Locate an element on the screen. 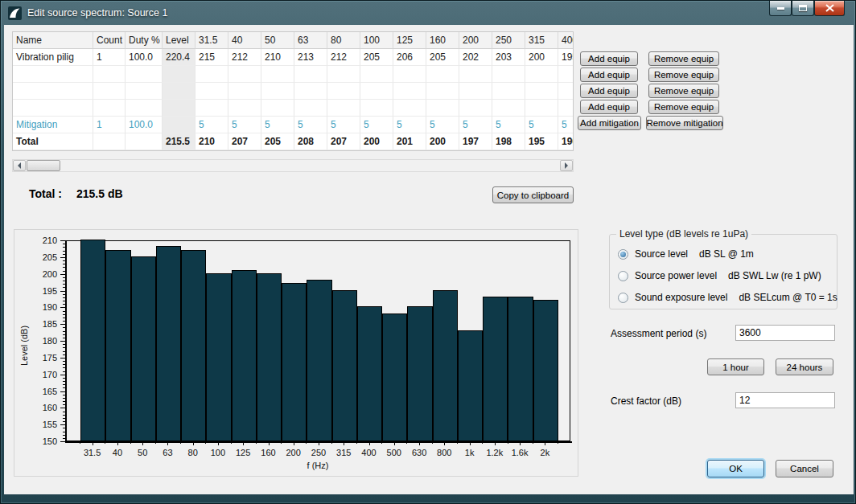 This screenshot has height=504, width=856. scroll-left-button is located at coordinates (19, 166).